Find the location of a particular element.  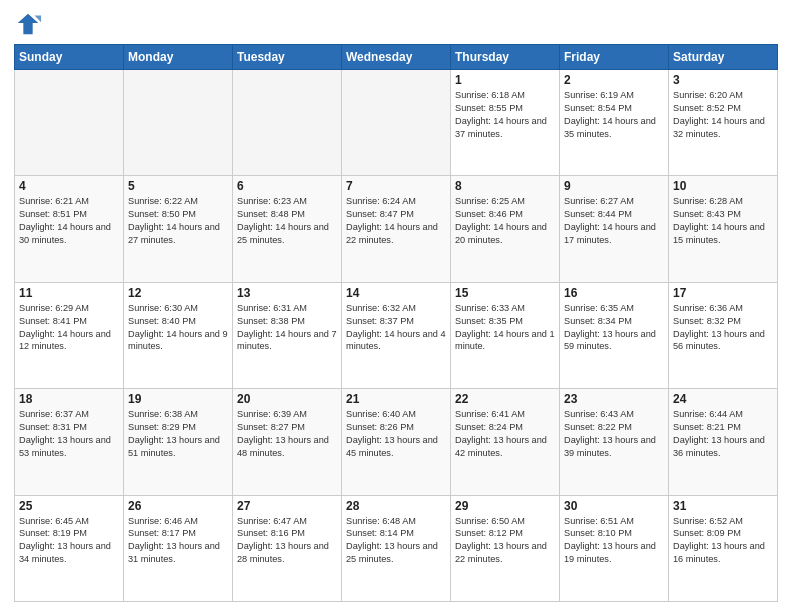

header is located at coordinates (396, 24).